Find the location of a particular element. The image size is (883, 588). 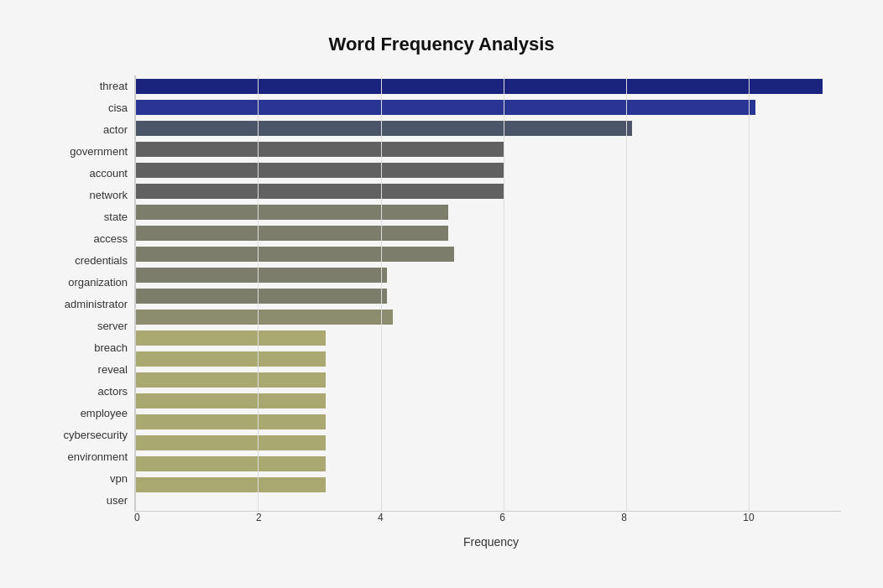

y-label: employee is located at coordinates (104, 414).